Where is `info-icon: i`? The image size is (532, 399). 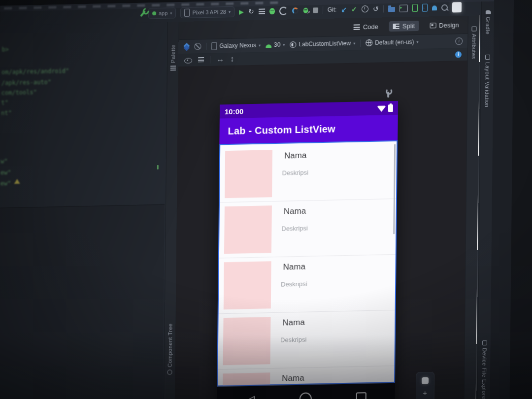
info-icon: i is located at coordinates (459, 41).